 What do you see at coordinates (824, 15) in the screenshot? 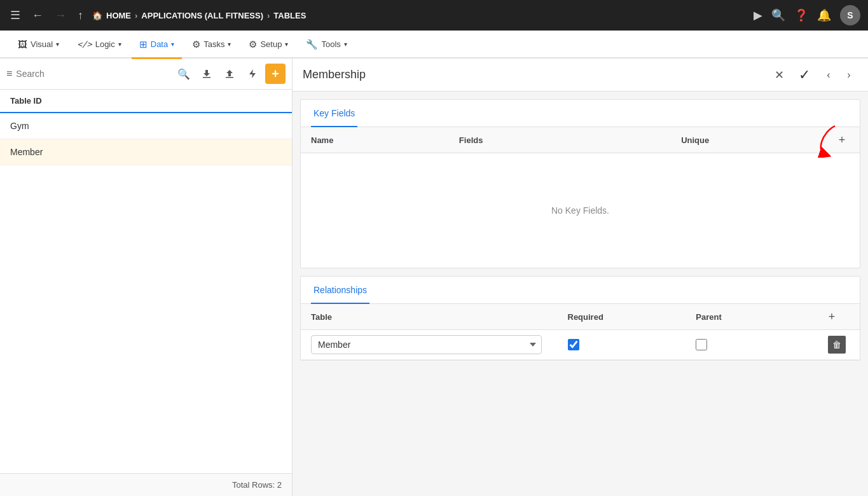
I see `notification-icon: 🔔` at bounding box center [824, 15].